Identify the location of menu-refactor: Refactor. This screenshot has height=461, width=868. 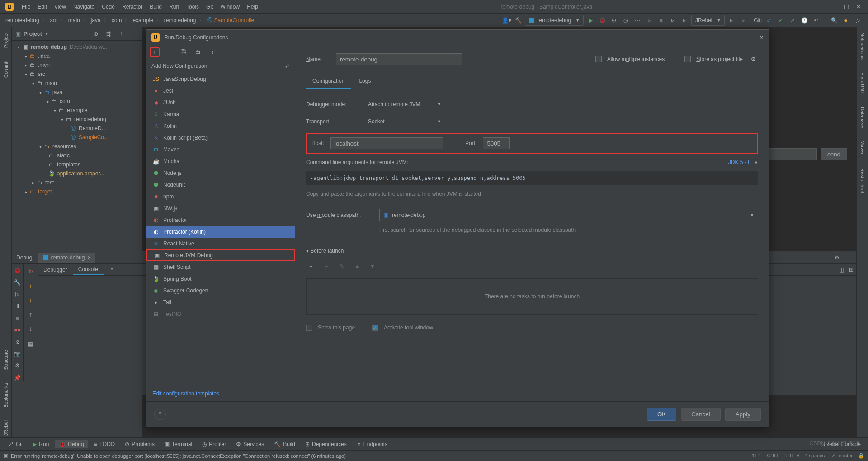
(132, 7).